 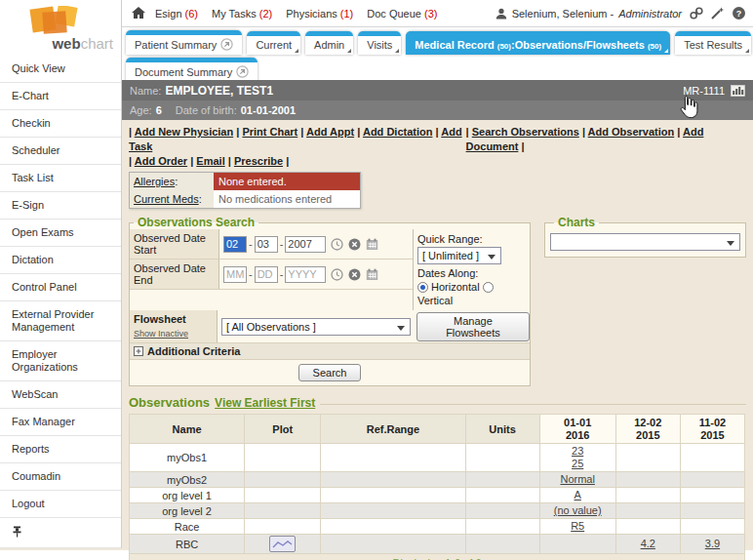 What do you see at coordinates (258, 161) in the screenshot?
I see `link-prescribe: Prescribe` at bounding box center [258, 161].